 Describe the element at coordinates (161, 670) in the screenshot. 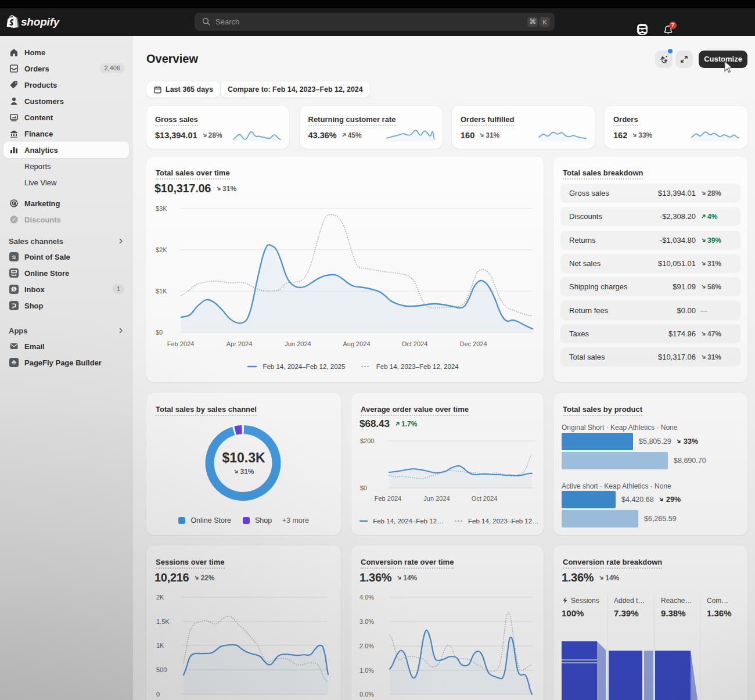

I see `svg-text: 500` at that location.